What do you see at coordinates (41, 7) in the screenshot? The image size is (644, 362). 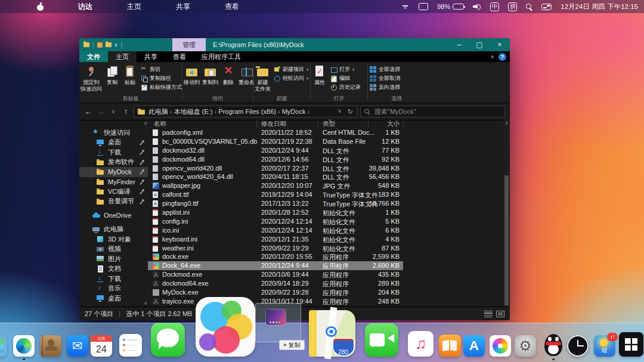 I see `apple-menu-icon` at bounding box center [41, 7].